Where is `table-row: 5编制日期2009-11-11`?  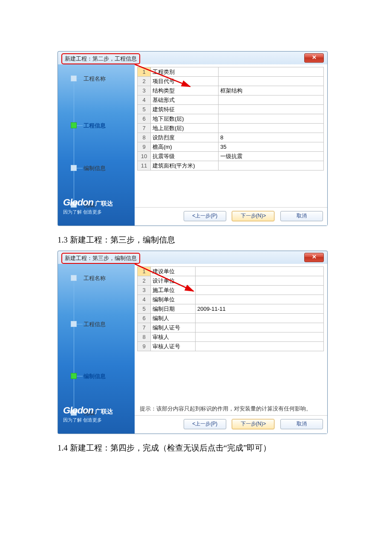 table-row: 5编制日期2009-11-11 is located at coordinates (231, 309).